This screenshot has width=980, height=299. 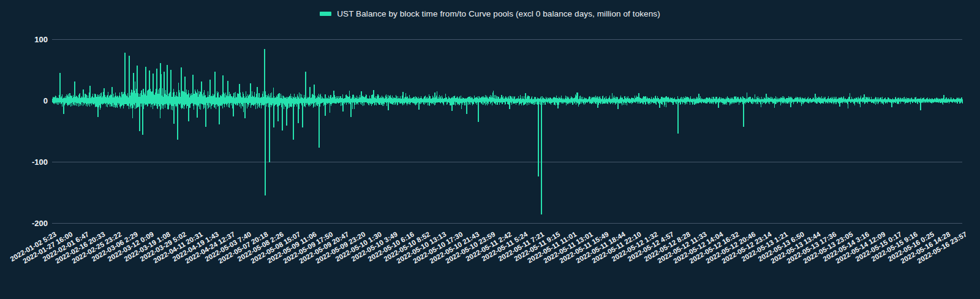 What do you see at coordinates (26, 100) in the screenshot?
I see `y-tick-label: 0` at bounding box center [26, 100].